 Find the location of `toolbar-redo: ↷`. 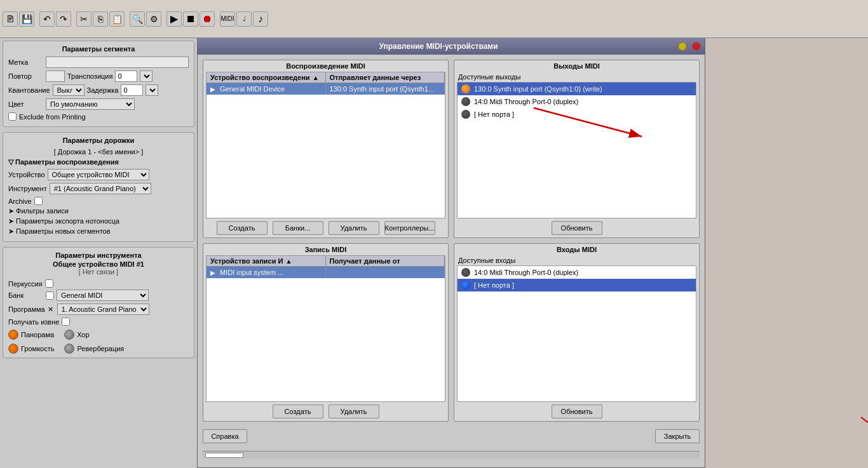

toolbar-redo: ↷ is located at coordinates (64, 19).